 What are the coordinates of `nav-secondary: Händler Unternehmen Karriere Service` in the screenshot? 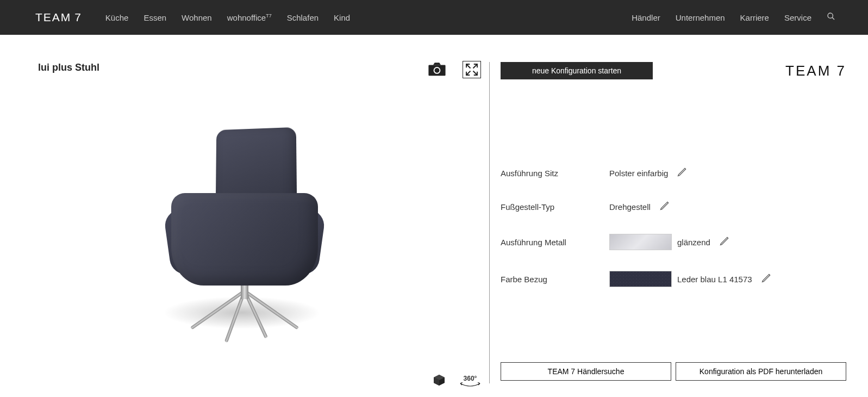 It's located at (734, 17).